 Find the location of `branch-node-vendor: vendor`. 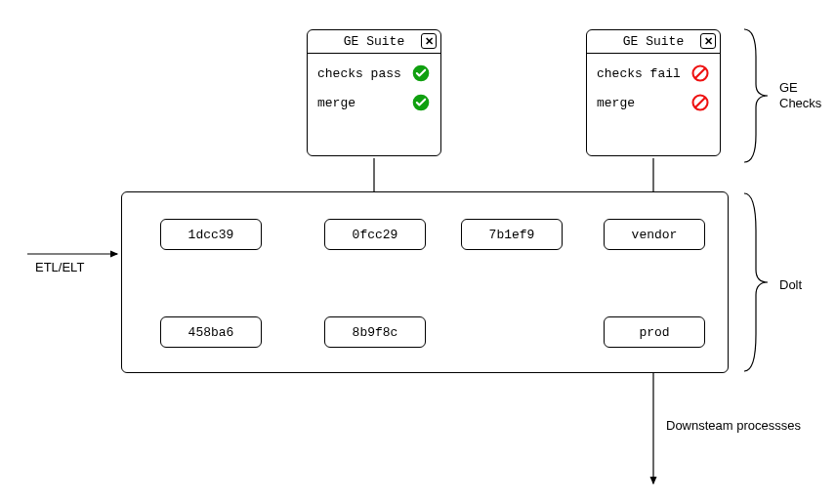

branch-node-vendor: vendor is located at coordinates (654, 234).